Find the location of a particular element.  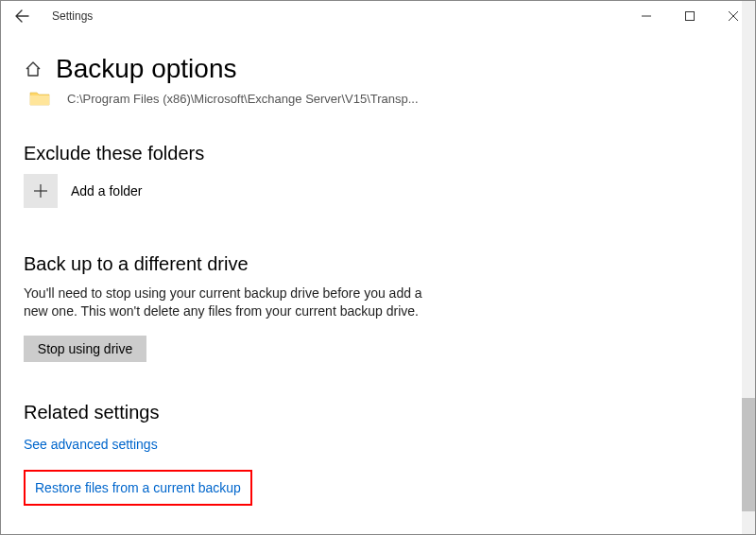

plus-icon is located at coordinates (41, 191).